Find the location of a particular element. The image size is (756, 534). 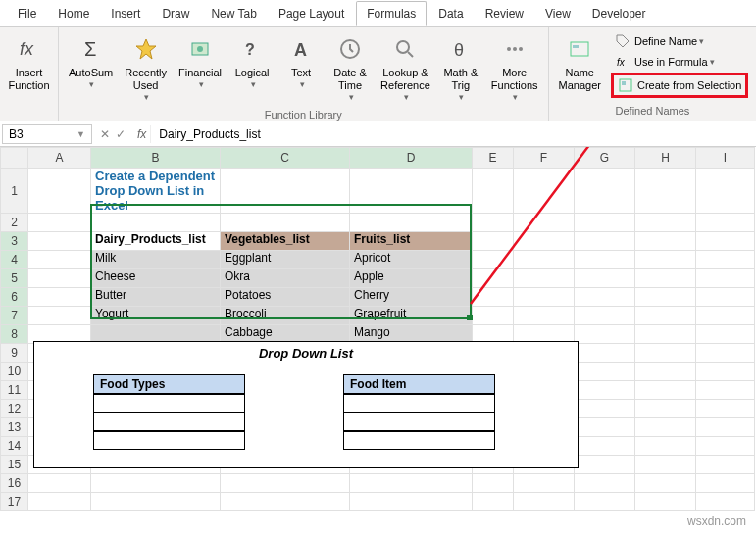

cell-B2 is located at coordinates (156, 223).